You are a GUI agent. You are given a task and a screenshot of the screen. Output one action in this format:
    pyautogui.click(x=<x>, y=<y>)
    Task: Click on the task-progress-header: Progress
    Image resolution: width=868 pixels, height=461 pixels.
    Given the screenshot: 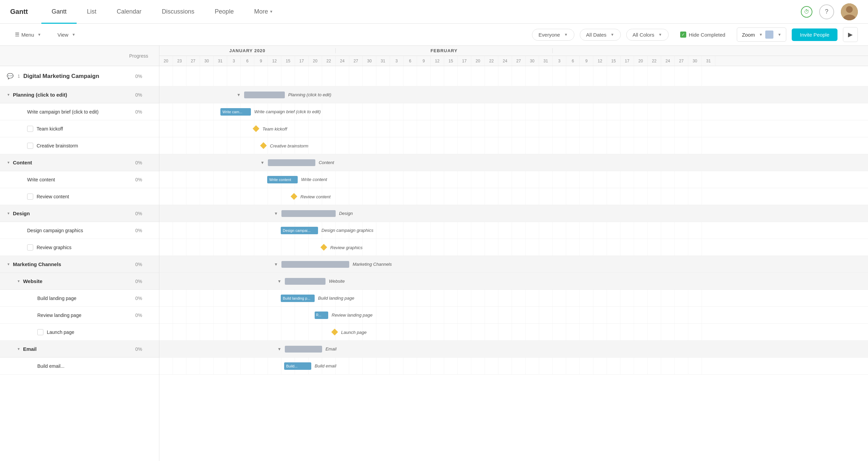 What is the action you would take?
    pyautogui.click(x=139, y=56)
    